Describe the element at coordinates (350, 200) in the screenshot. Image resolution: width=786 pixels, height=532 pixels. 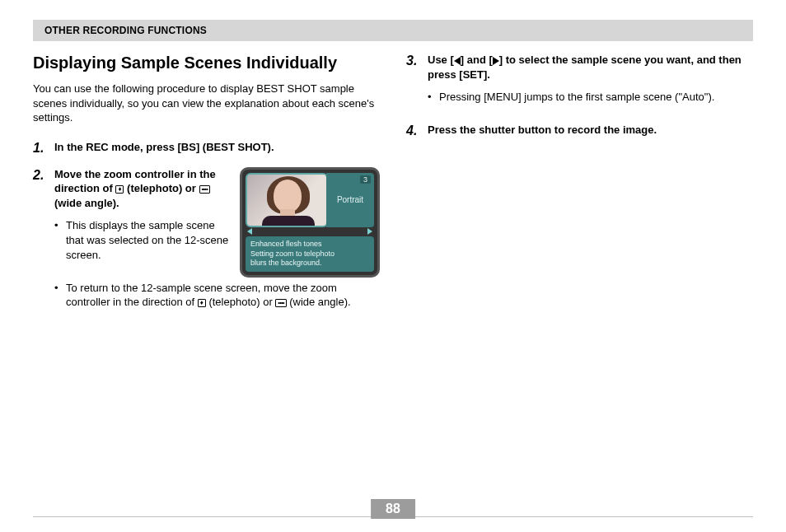
I see `preview-side-panel: 3 Portrait` at that location.